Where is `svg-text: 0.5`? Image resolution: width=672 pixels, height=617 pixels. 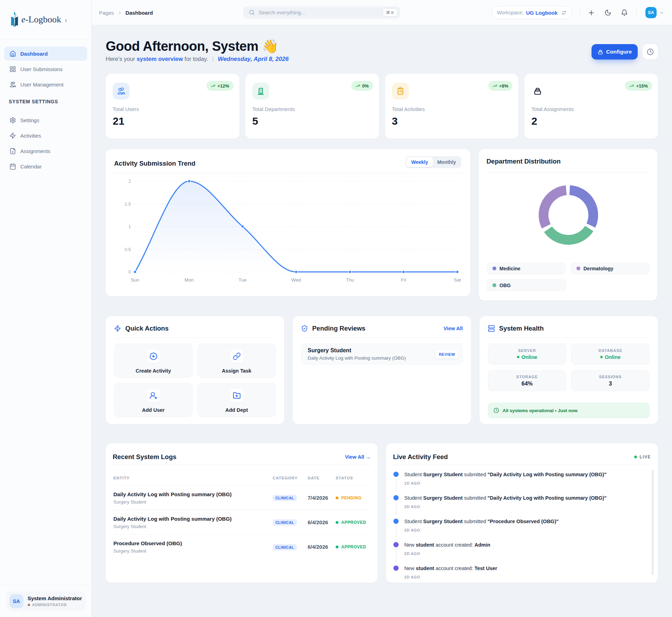
svg-text: 0.5 is located at coordinates (128, 249).